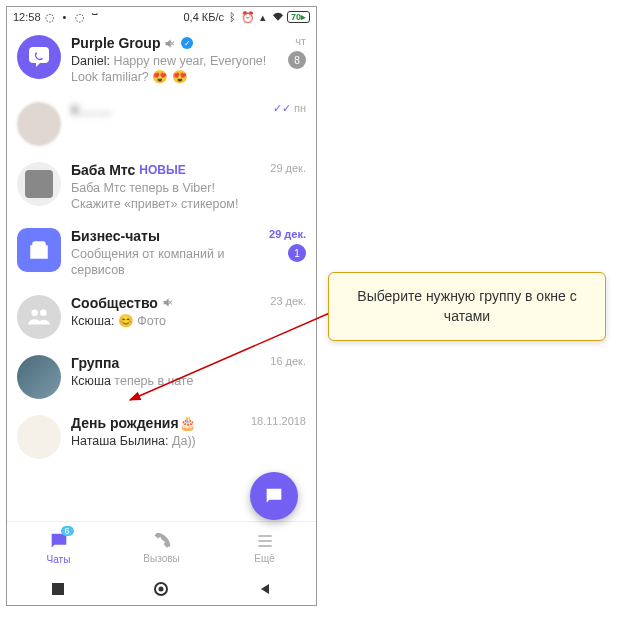 This screenshot has height=628, width=620. Describe the element at coordinates (162, 188) in the screenshot. I see `chat-row: Баба Мтс НОВЫЕ Баба Мтс теперь в Viber! …` at that location.